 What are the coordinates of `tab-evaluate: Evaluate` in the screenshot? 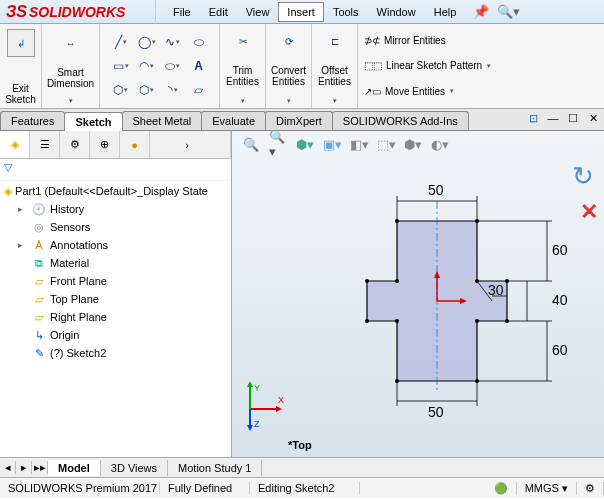 It's located at (234, 120).